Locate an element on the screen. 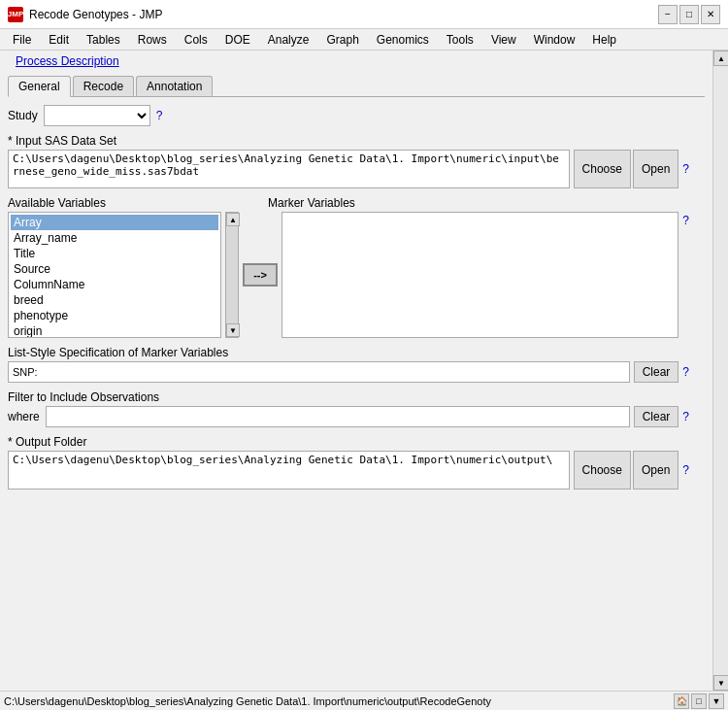 This screenshot has width=728, height=710. available-var-item: breed is located at coordinates (115, 300).